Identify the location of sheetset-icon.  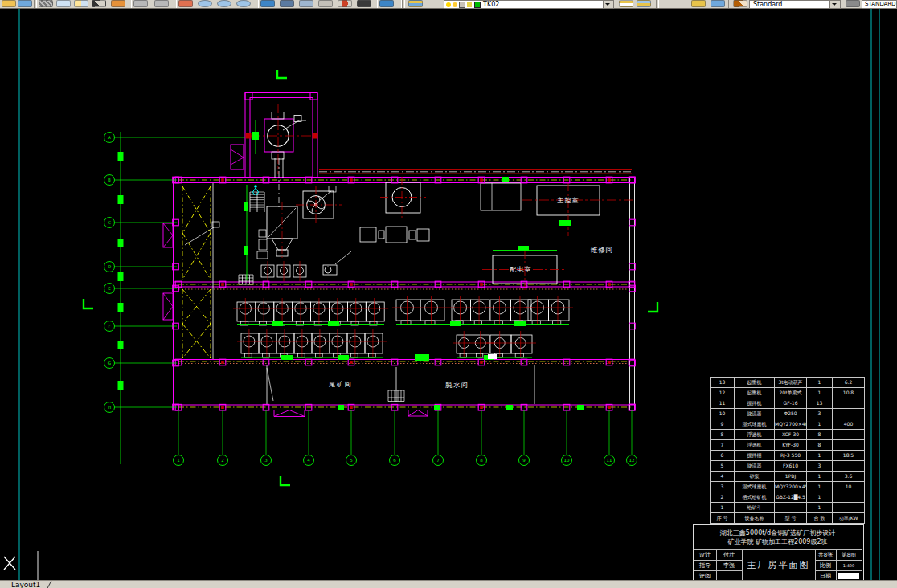
(306, 3).